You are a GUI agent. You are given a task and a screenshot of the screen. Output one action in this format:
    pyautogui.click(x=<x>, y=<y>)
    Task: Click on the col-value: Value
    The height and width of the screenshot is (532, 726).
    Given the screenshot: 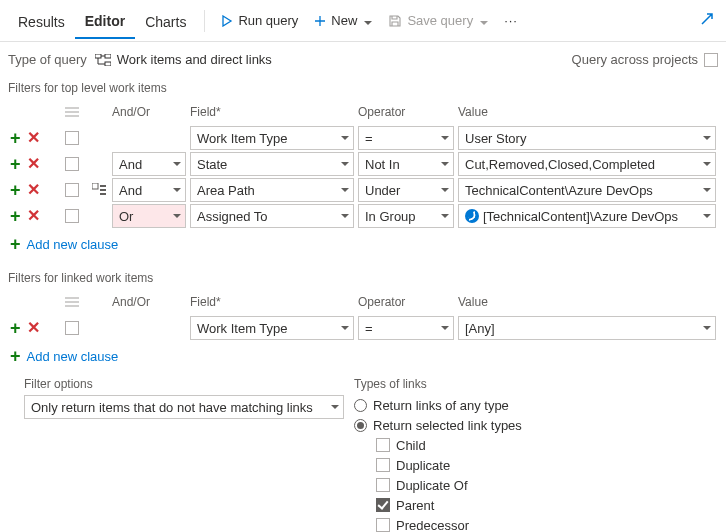 What is the action you would take?
    pyautogui.click(x=587, y=112)
    